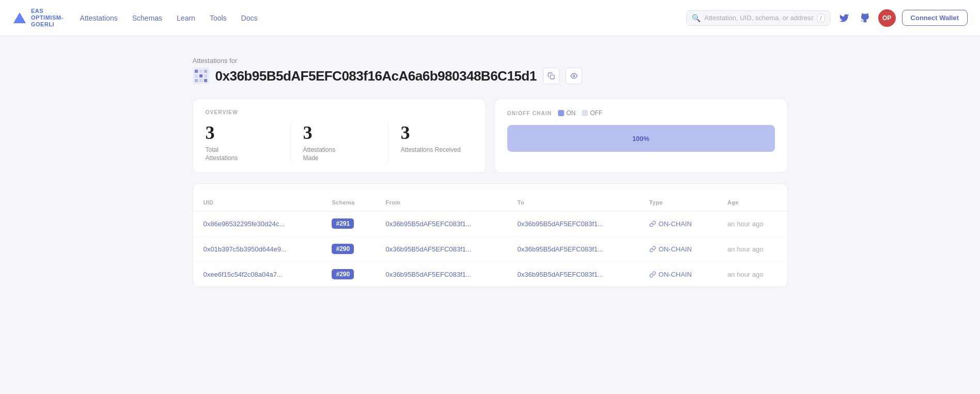  I want to click on schema-badge: #291, so click(343, 224).